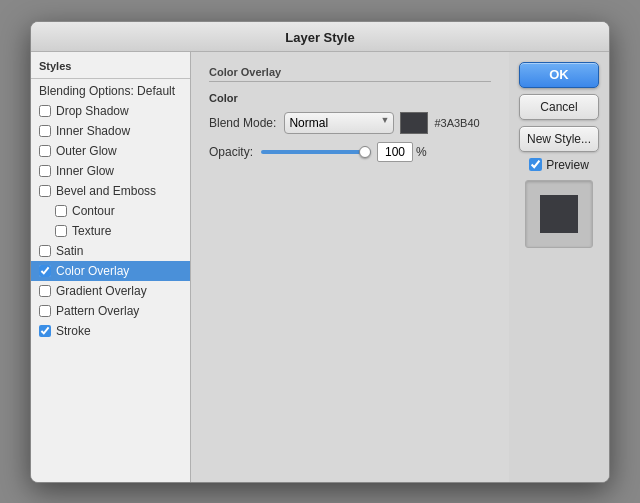 The image size is (640, 503). What do you see at coordinates (456, 123) in the screenshot?
I see `color-hex-value: #3A3B40` at bounding box center [456, 123].